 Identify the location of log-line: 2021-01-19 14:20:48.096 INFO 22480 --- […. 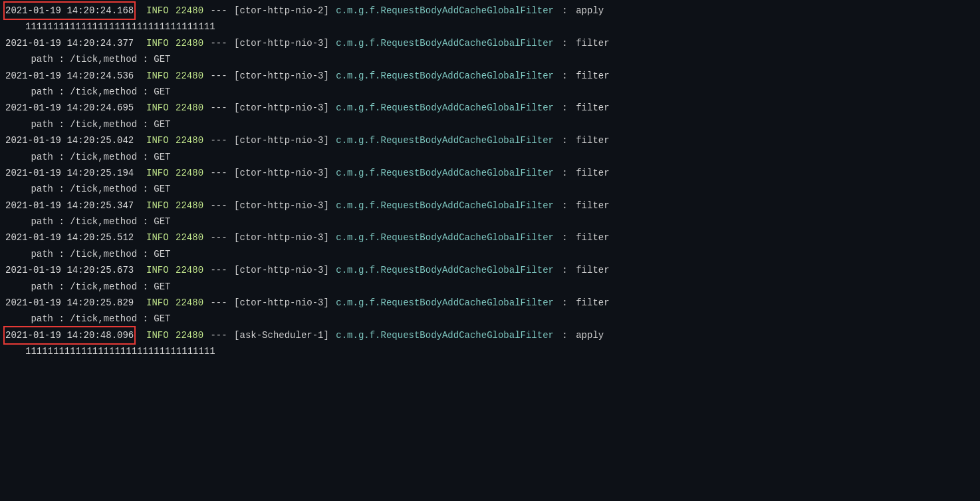
(490, 335).